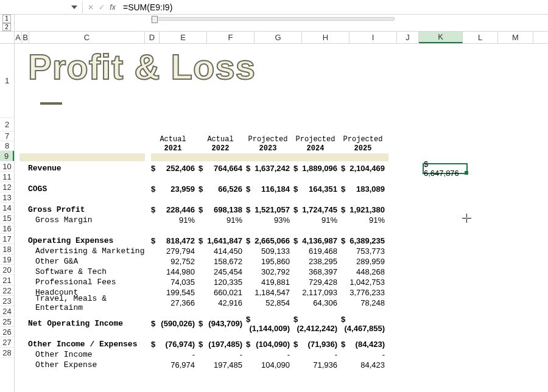 Image resolution: width=548 pixels, height=392 pixels. I want to click on cell-value: $1,641,847, so click(222, 241).